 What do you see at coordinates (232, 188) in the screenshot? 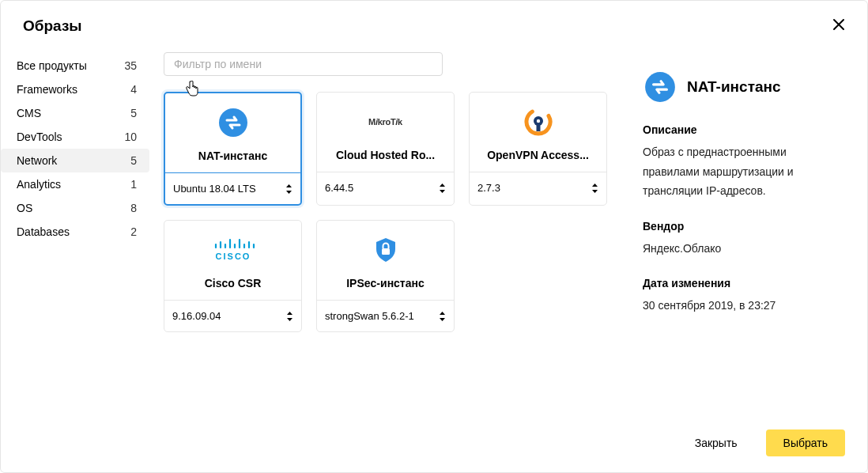
I see `version-select: Ubuntu 18.04 LTS` at bounding box center [232, 188].